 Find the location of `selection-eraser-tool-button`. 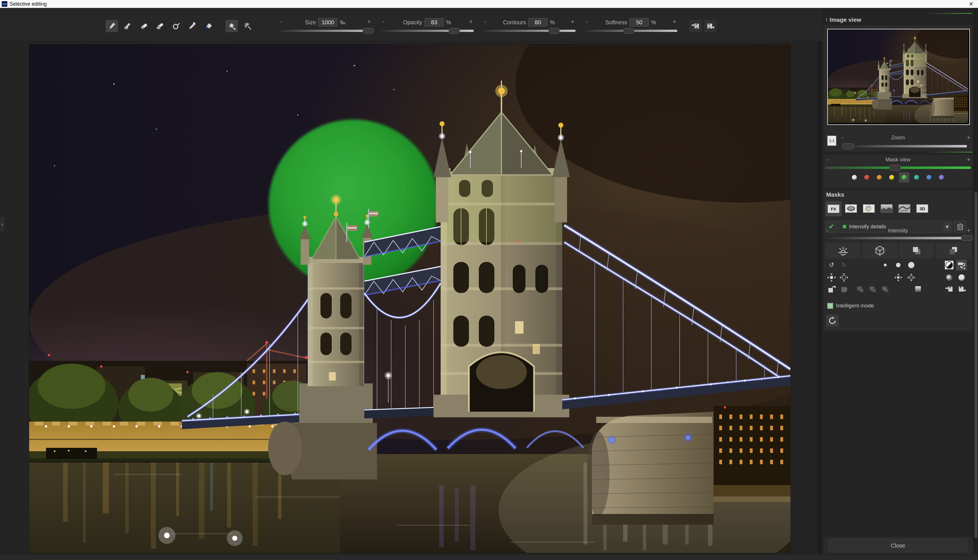

selection-eraser-tool-button is located at coordinates (160, 26).